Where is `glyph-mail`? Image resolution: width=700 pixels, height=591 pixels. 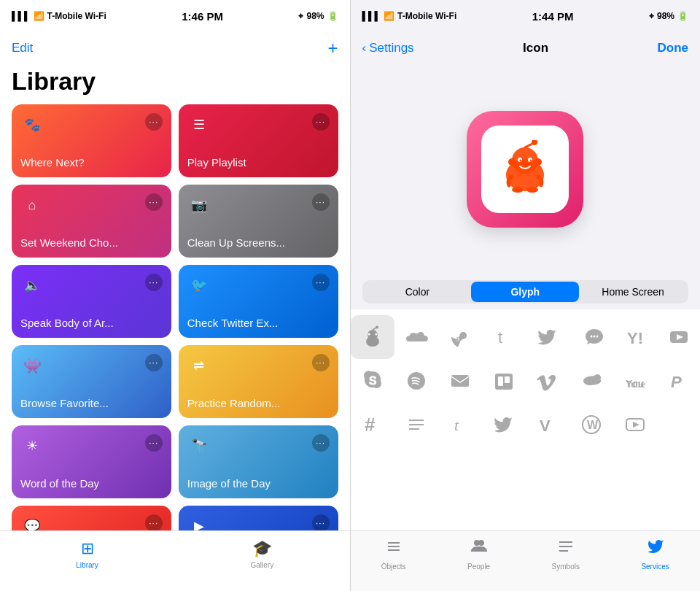 glyph-mail is located at coordinates (460, 381).